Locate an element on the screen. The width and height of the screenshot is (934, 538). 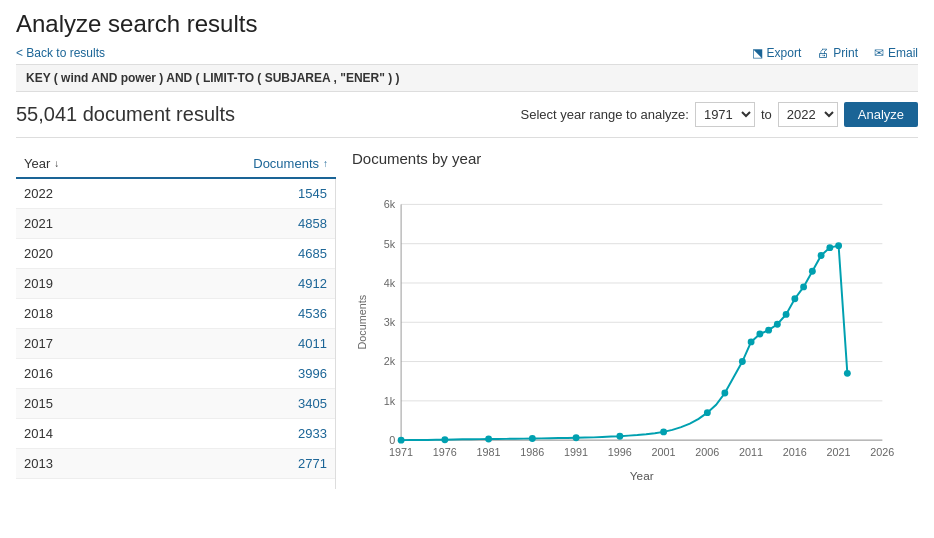
export-label: Export is located at coordinates (784, 53).